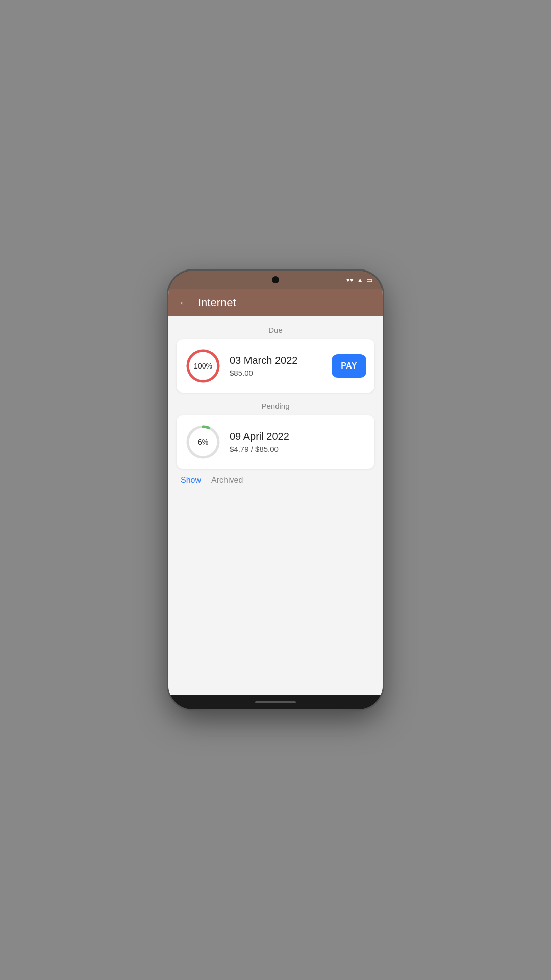 This screenshot has height=980, width=551. I want to click on nav-pill, so click(276, 702).